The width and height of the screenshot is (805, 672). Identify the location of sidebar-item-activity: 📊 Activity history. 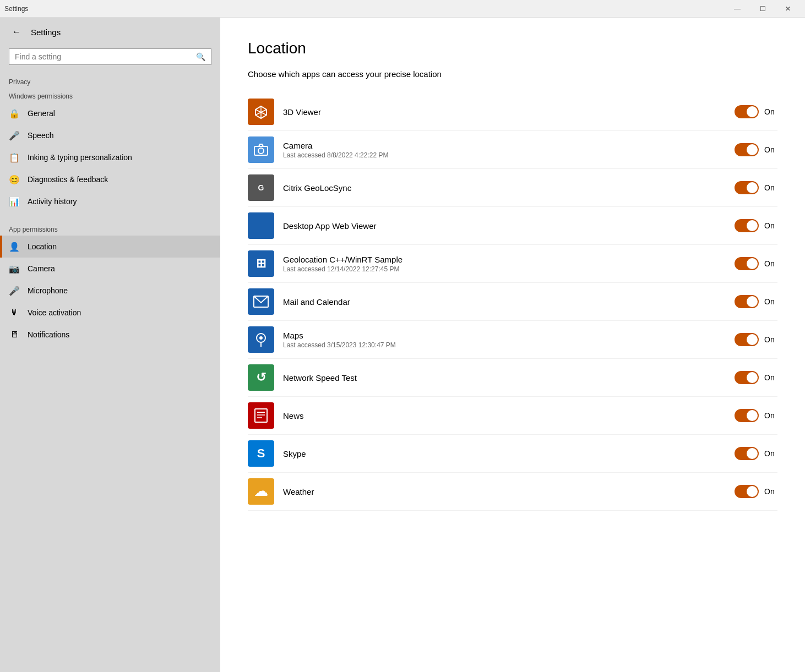
(110, 201).